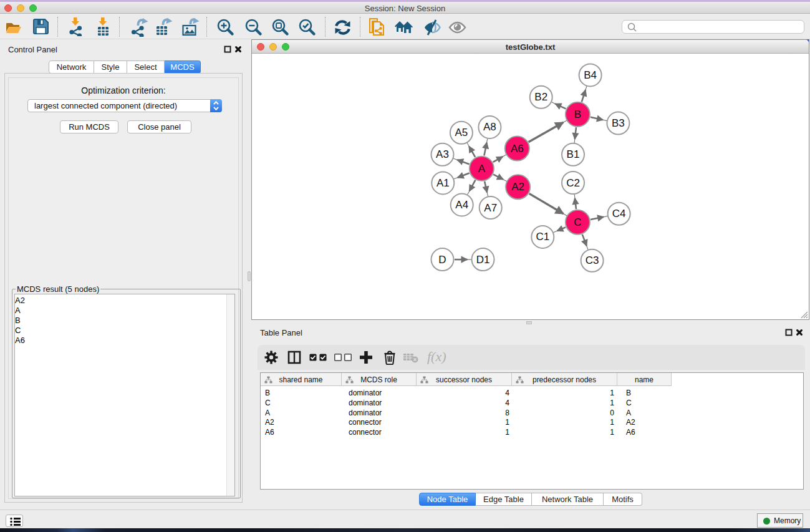 The width and height of the screenshot is (810, 532). What do you see at coordinates (592, 261) in the screenshot?
I see `svg-text: C3` at bounding box center [592, 261].